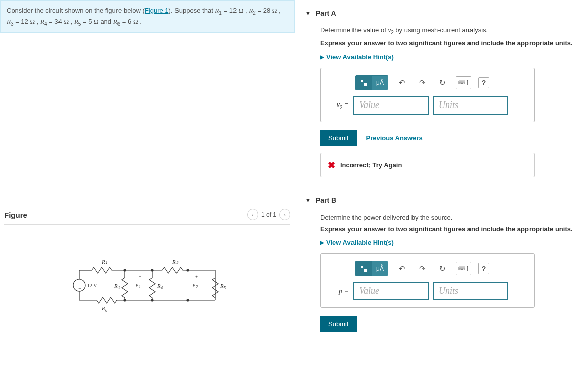  Describe the element at coordinates (442, 198) in the screenshot. I see `part-b-header: ▼ Part B` at that location.